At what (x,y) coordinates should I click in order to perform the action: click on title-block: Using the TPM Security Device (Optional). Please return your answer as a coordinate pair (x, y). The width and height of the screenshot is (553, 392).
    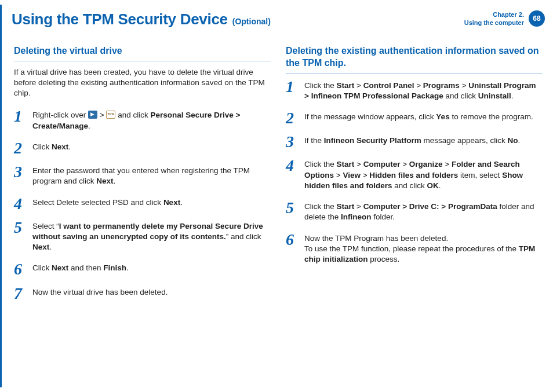
    Looking at the image, I should click on (141, 20).